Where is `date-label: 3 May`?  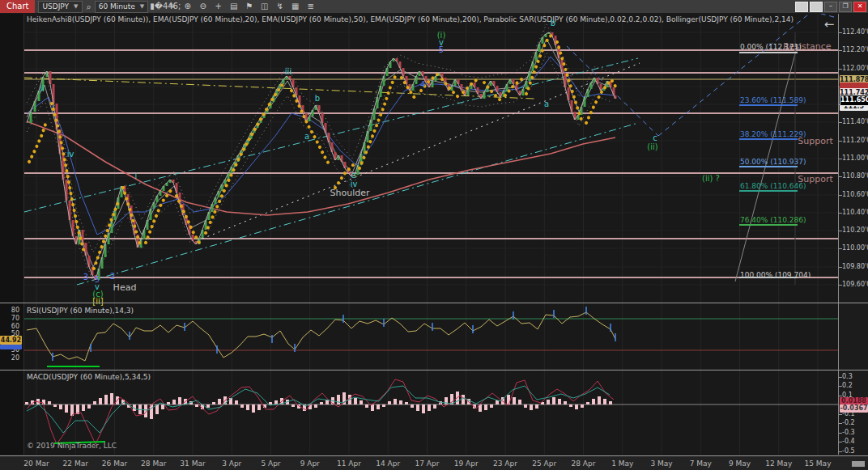
date-label: 3 May is located at coordinates (661, 464).